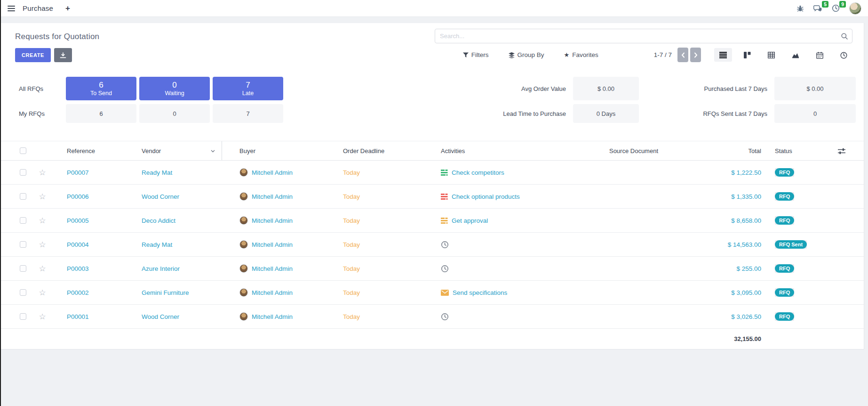 This screenshot has height=406, width=868. I want to click on table-row: ☆ P00003 Azure Interior Mitchell Admin T…, so click(432, 268).